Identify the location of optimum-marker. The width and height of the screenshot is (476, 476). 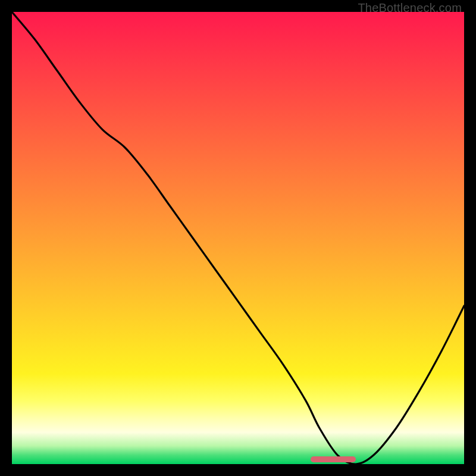
(333, 459).